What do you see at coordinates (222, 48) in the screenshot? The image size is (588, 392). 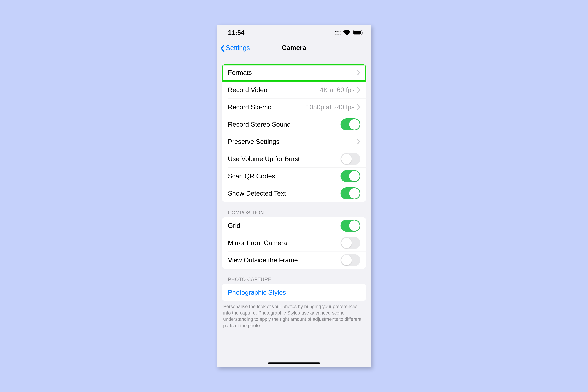 I see `chevron-left-icon` at bounding box center [222, 48].